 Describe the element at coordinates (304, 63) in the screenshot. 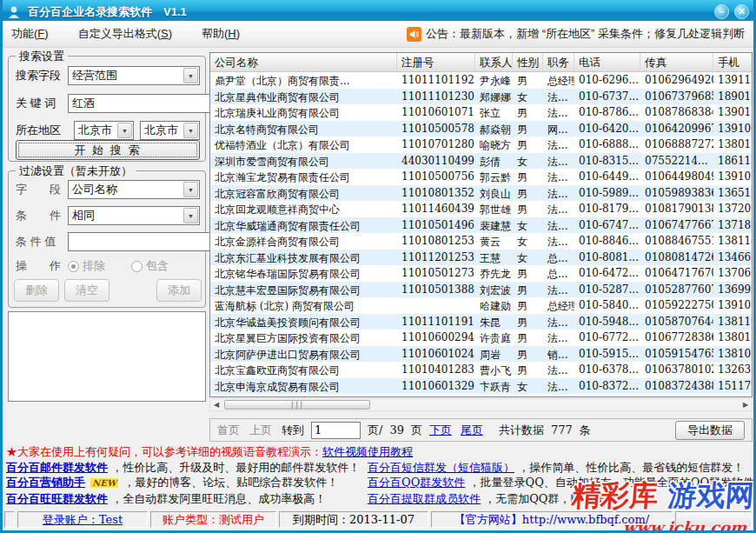

I see `column-header: 公司名称` at that location.